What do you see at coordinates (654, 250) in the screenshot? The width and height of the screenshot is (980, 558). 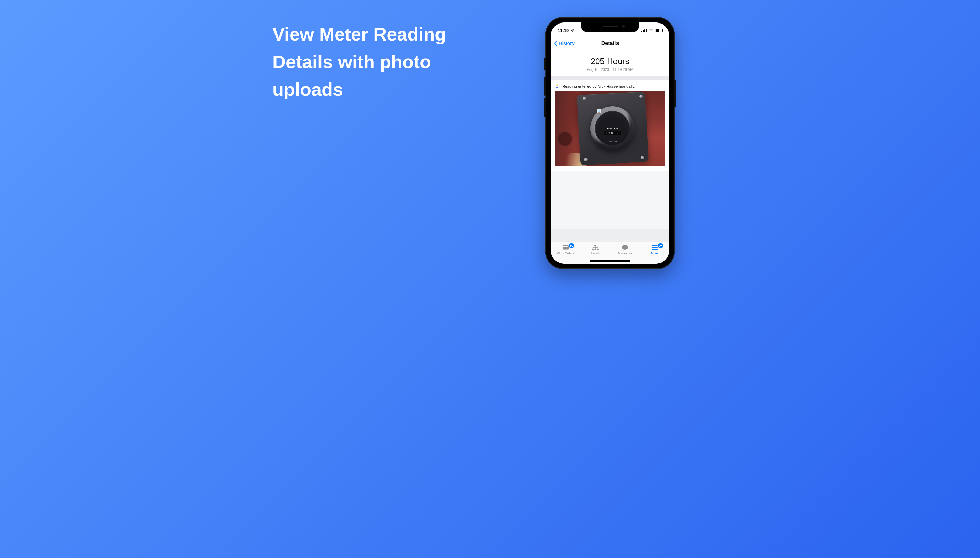 I see `tab-more: 9+ More` at bounding box center [654, 250].